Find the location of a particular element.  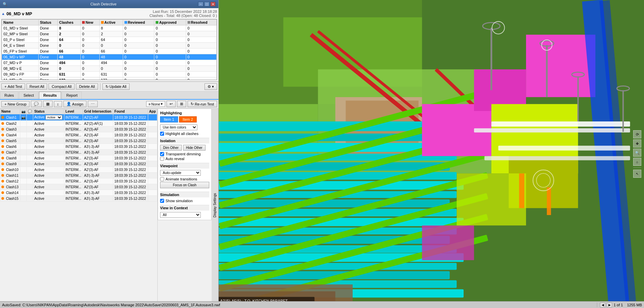

col-active: Active is located at coordinates (111, 22).